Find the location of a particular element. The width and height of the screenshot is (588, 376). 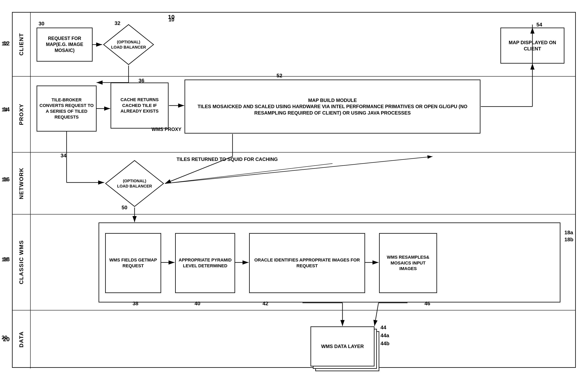

body-ref-20: 20 is located at coordinates (6, 339).